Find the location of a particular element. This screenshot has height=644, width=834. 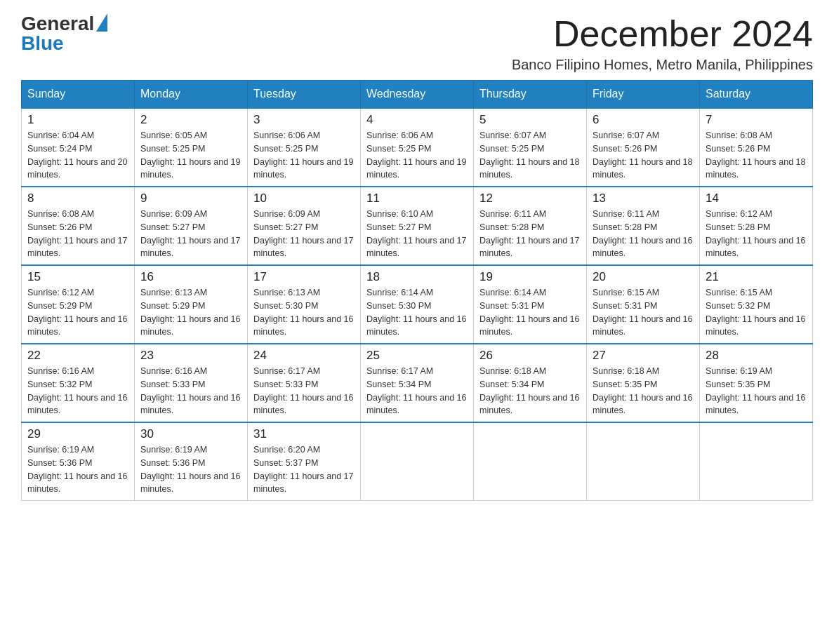

calendar-cell: 6 Sunrise: 6:07 AMSunset: 5:26 PMDayligh… is located at coordinates (643, 147).